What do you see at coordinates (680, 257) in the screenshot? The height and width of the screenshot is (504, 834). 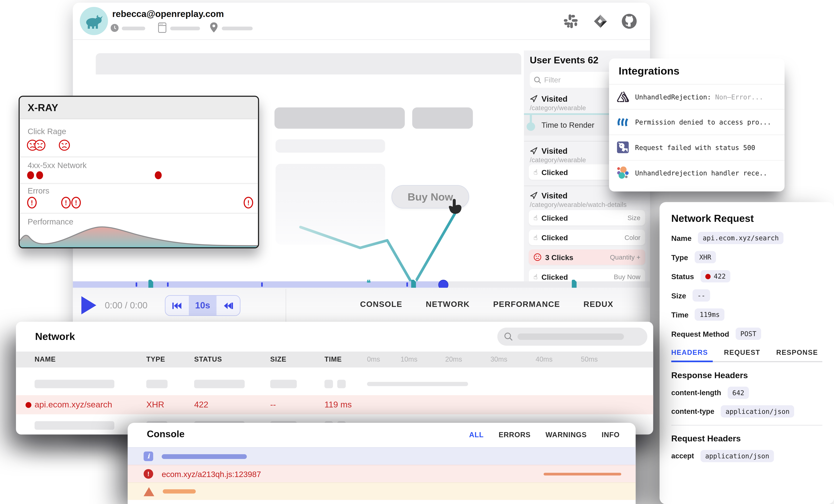 I see `field-label: Type` at bounding box center [680, 257].